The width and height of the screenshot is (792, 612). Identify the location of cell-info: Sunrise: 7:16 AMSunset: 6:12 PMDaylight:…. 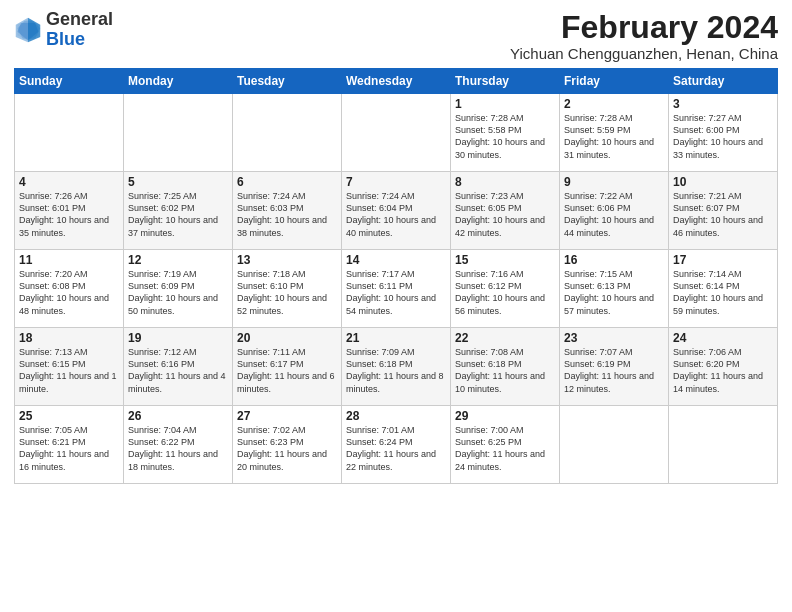
(505, 292).